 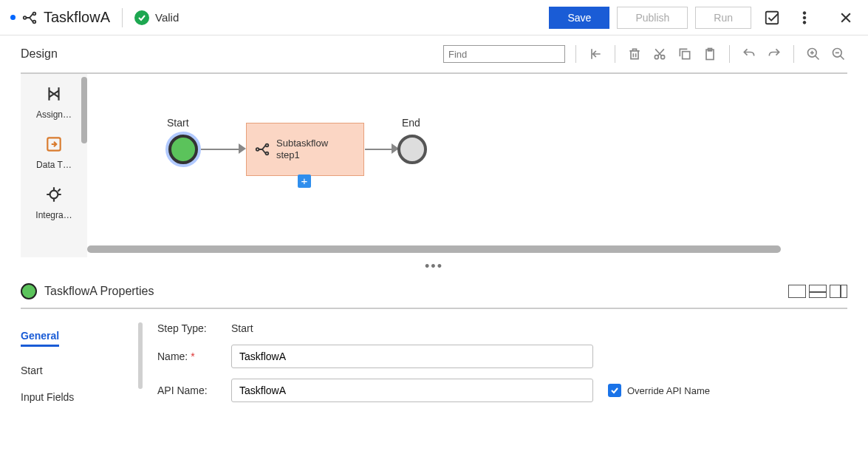 What do you see at coordinates (615, 390) in the screenshot?
I see `override-checkbox` at bounding box center [615, 390].